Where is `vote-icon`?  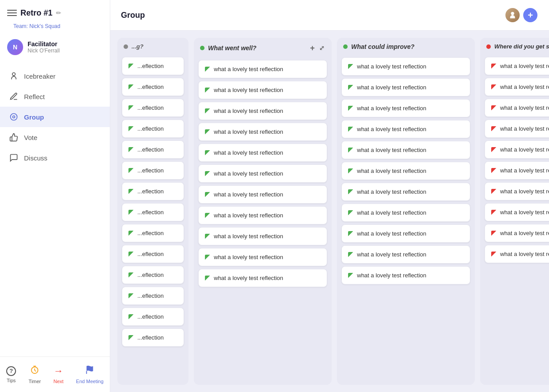 vote-icon is located at coordinates (14, 137).